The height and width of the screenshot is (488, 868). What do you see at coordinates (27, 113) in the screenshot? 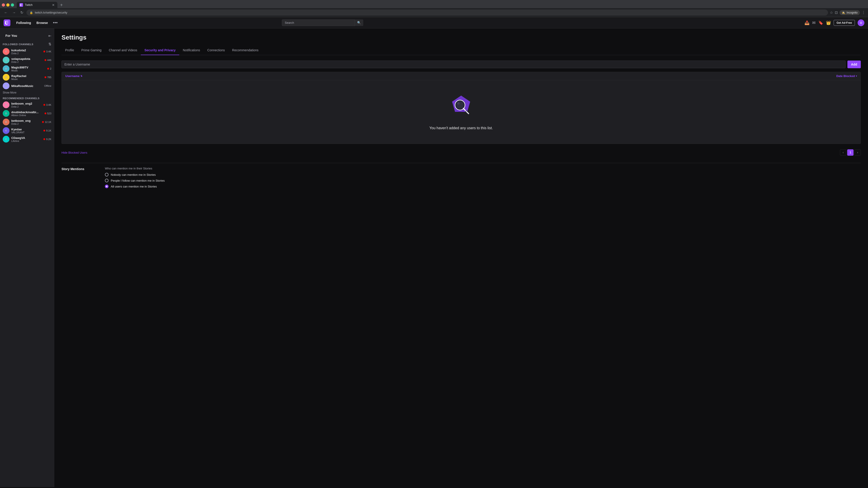
I see `channel-info: doublebacknvalbi... Albion Online` at bounding box center [27, 113].